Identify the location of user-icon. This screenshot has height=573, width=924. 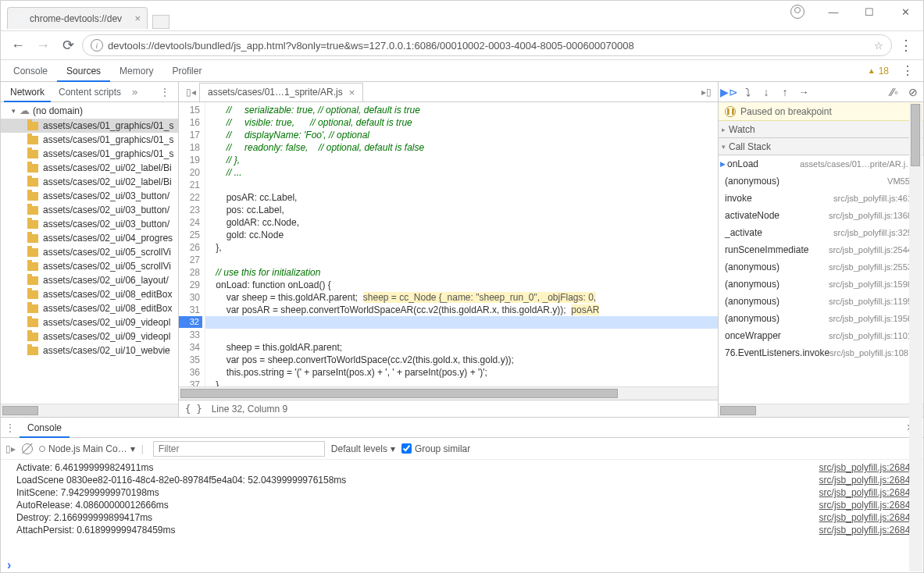
(797, 12).